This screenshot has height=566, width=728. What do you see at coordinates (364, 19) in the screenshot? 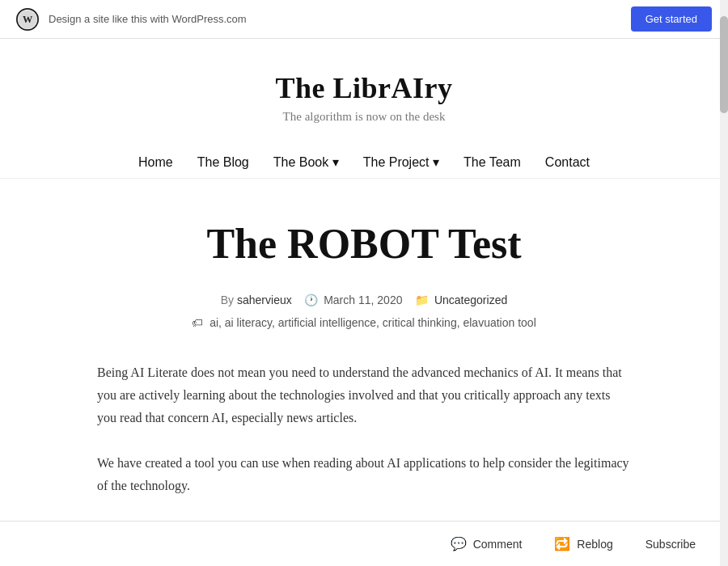
I see `wordpress-top-bar: W Design a site like this with WordPress…` at bounding box center [364, 19].